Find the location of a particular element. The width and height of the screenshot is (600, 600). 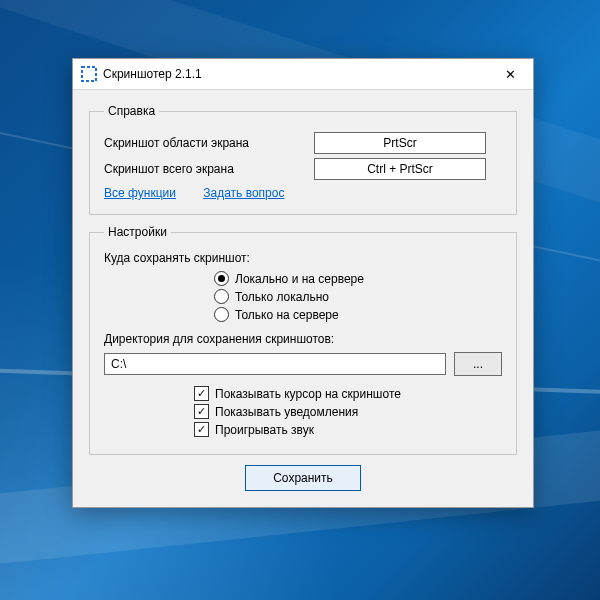

close-button: ✕ is located at coordinates (510, 74).